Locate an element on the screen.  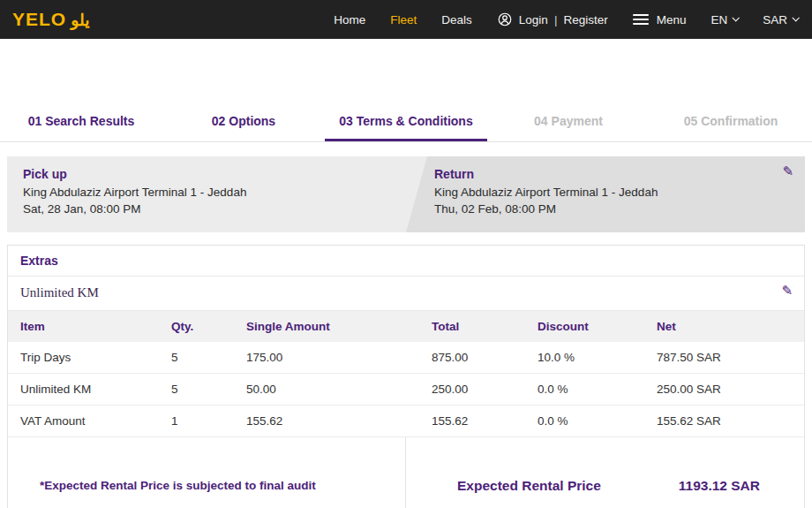
language-selector: EN is located at coordinates (724, 19).